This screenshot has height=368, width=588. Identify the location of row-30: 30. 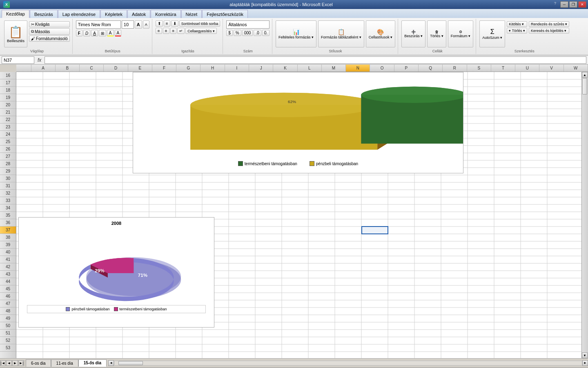
(8, 179).